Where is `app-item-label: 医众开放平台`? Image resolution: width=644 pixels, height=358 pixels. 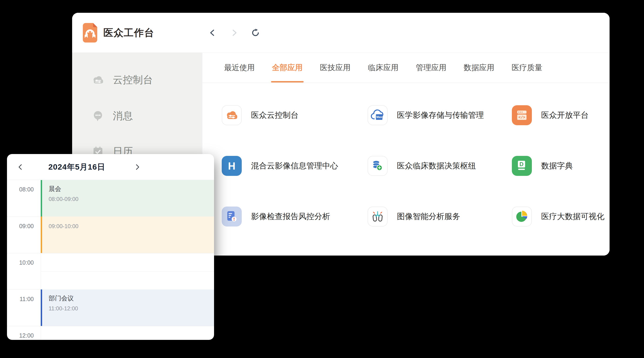 app-item-label: 医众开放平台 is located at coordinates (565, 115).